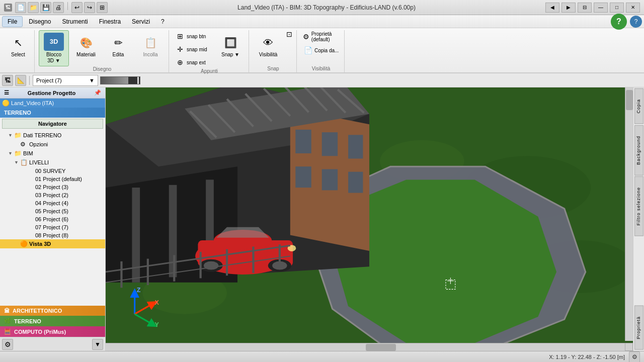  Describe the element at coordinates (268, 43) in the screenshot. I see `visibilita-icon: 👁` at that location.